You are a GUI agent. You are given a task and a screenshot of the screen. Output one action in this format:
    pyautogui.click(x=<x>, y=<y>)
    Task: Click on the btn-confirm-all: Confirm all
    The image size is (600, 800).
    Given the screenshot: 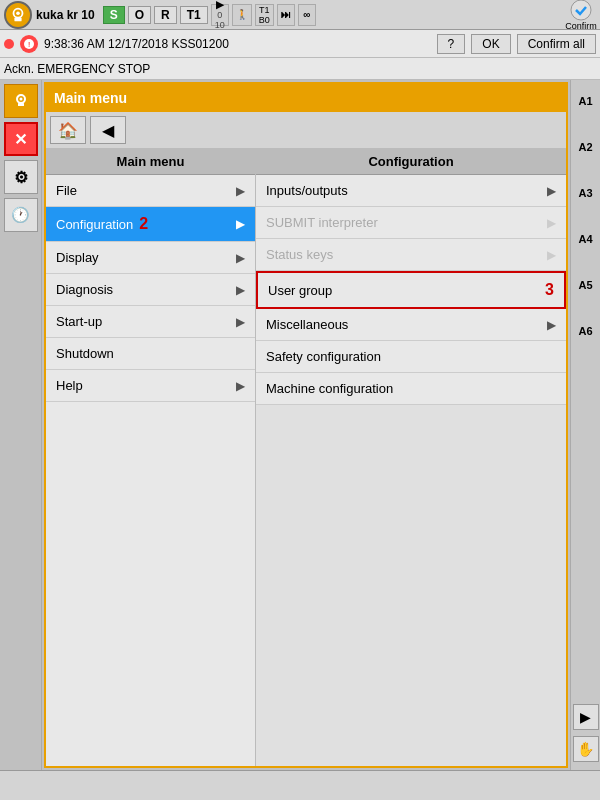 What is the action you would take?
    pyautogui.click(x=556, y=44)
    